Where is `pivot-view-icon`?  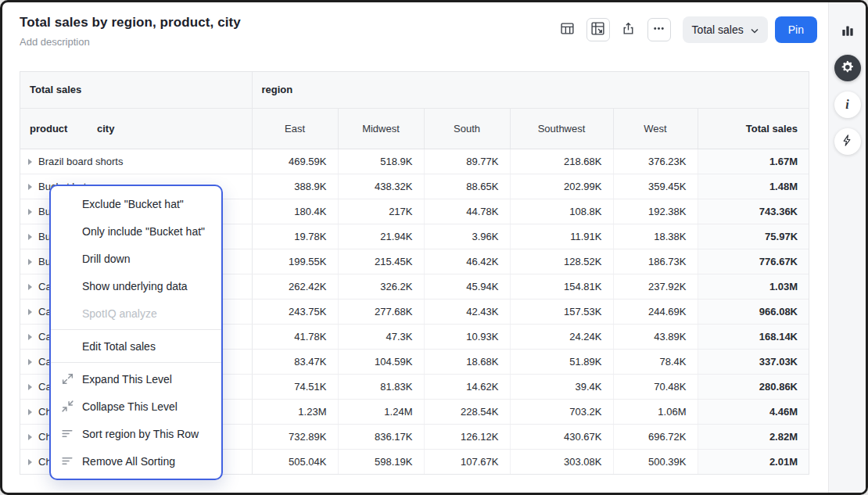
pivot-view-icon is located at coordinates (597, 30).